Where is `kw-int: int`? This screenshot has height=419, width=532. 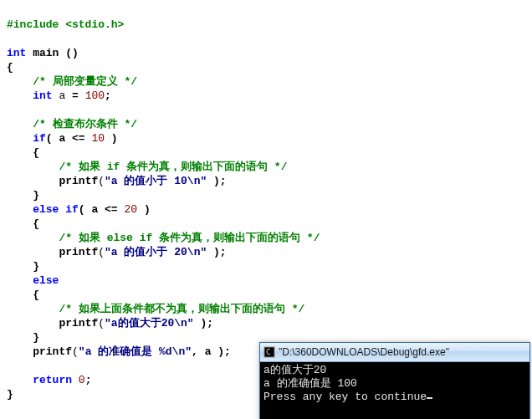
kw-int: int is located at coordinates (17, 54).